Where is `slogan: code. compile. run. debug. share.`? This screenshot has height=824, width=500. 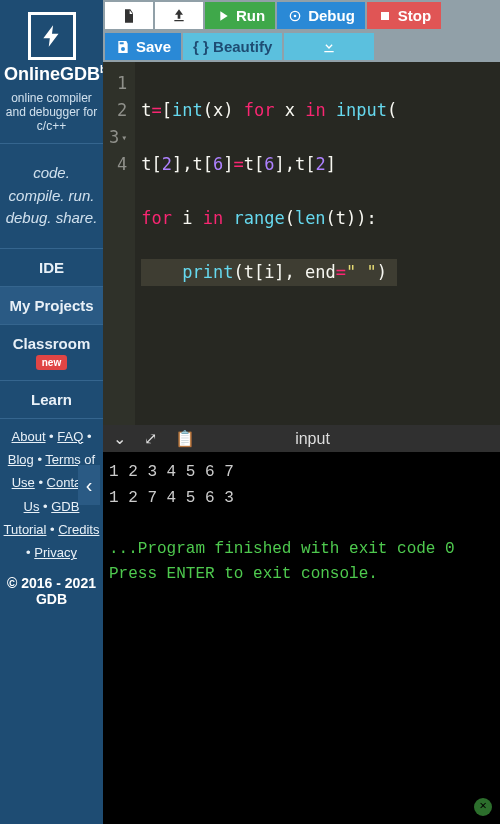
slogan: code. compile. run. debug. share. is located at coordinates (52, 196).